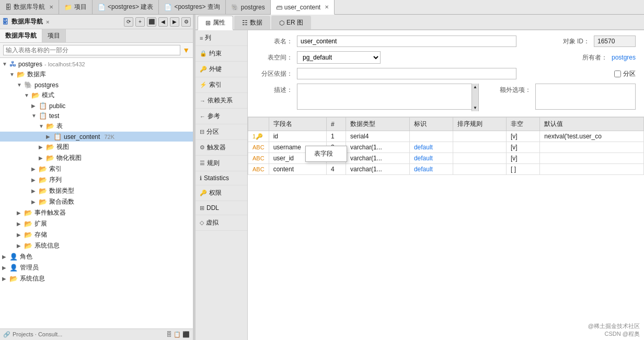 This screenshot has height=340, width=644. Describe the element at coordinates (407, 74) in the screenshot. I see `partition-input` at that location.